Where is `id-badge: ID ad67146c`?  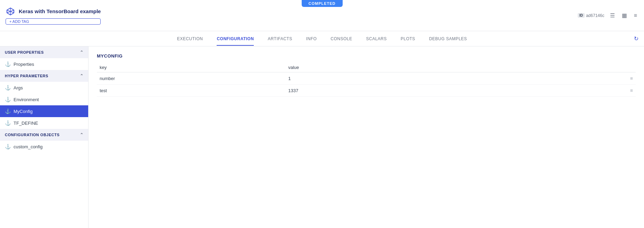
id-badge: ID ad67146c is located at coordinates (591, 16).